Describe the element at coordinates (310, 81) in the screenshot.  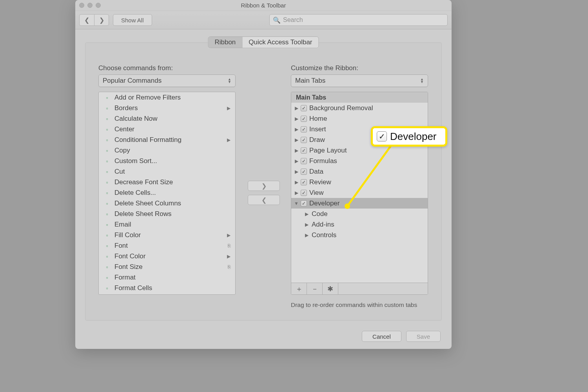
I see `ribbon-popup-value: Main Tabs` at that location.